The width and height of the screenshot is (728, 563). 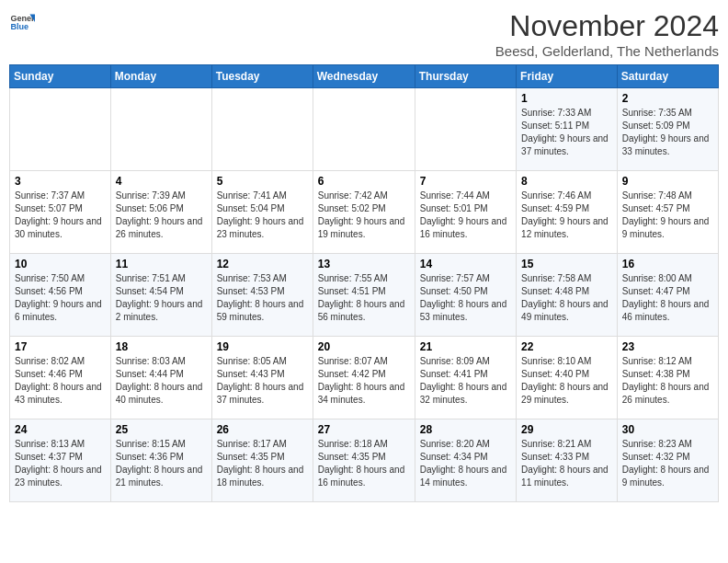 What do you see at coordinates (364, 181) in the screenshot?
I see `day-number: 6` at bounding box center [364, 181].